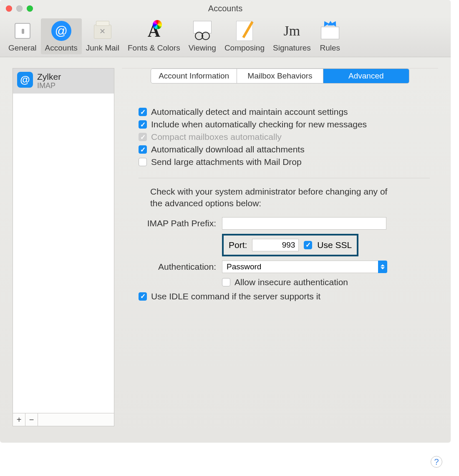  I want to click on divider, so click(284, 178).